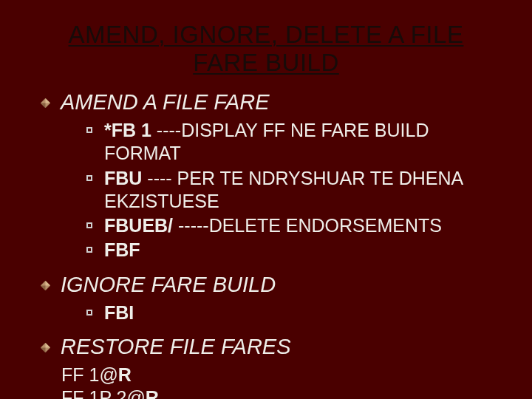  Describe the element at coordinates (266, 49) in the screenshot. I see `slide-title: AMEND, IGNORE, DELETE A FILE FARE BUILD` at that location.